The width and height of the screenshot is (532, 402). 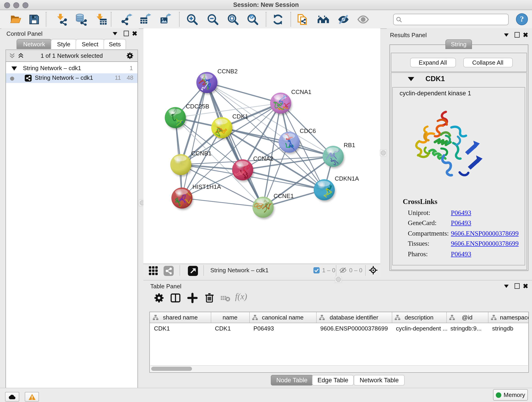 I want to click on birdseye-view-icon, so click(x=153, y=271).